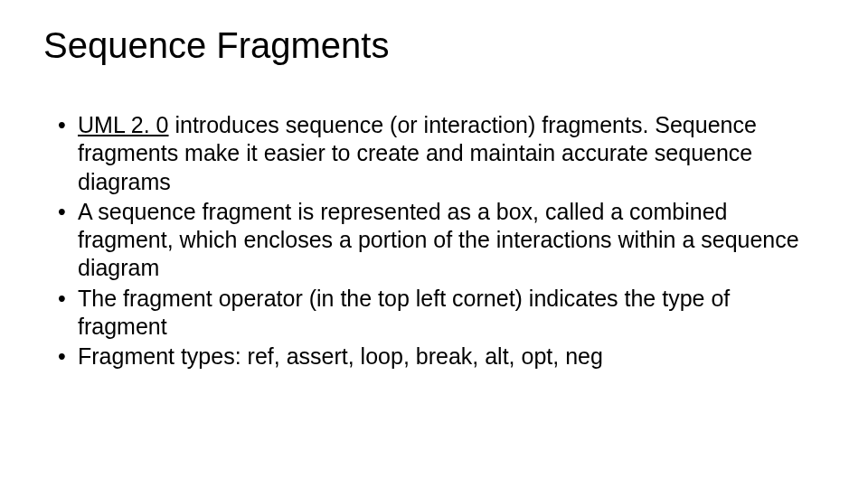 The width and height of the screenshot is (868, 488). What do you see at coordinates (441, 356) in the screenshot?
I see `bullet-item: Fragment types: ref, assert, loop, break…` at bounding box center [441, 356].